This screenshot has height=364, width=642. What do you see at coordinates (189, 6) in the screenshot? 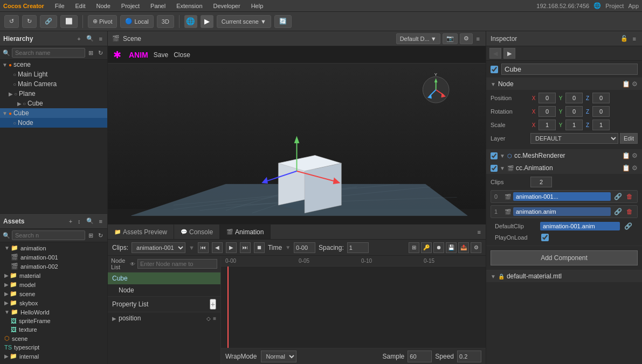
I see `menu-extension: Extension` at bounding box center [189, 6].